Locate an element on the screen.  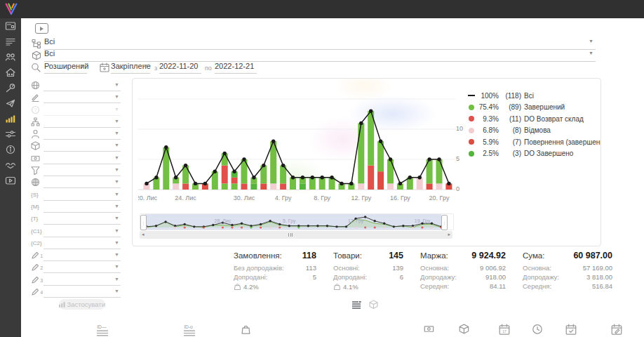
svg-text: ID— is located at coordinates (102, 327).